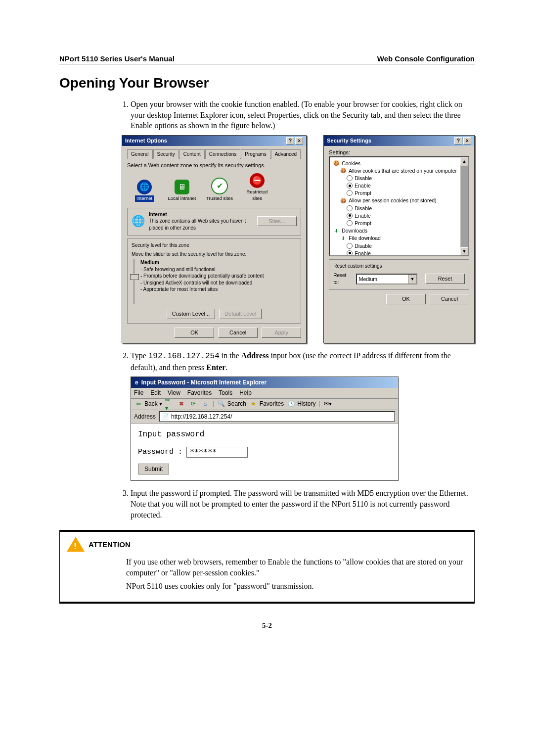 The image size is (534, 756). Describe the element at coordinates (267, 404) in the screenshot. I see `favorites-button: ★Favorites` at that location.